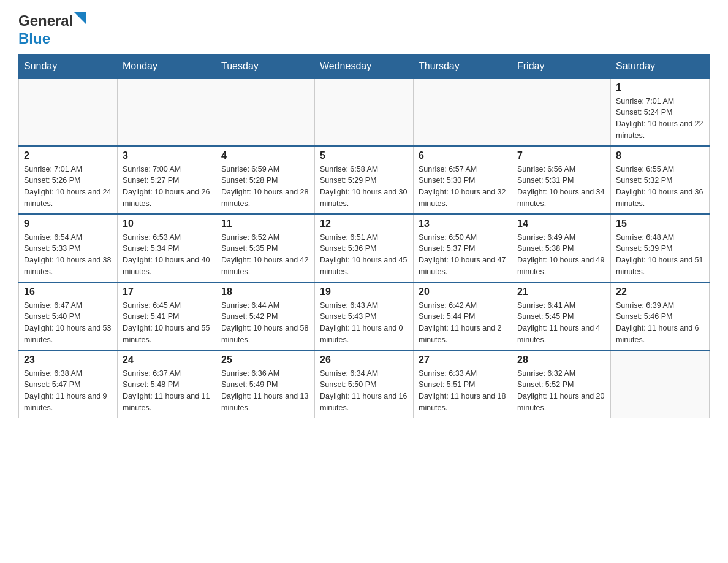 The image size is (728, 563). What do you see at coordinates (68, 156) in the screenshot?
I see `day-number: 2` at bounding box center [68, 156].